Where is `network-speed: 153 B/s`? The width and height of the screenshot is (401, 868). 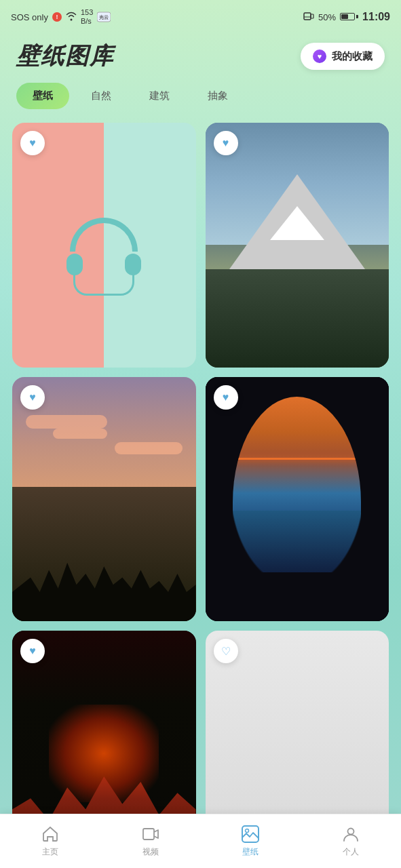 network-speed: 153 B/s is located at coordinates (87, 17).